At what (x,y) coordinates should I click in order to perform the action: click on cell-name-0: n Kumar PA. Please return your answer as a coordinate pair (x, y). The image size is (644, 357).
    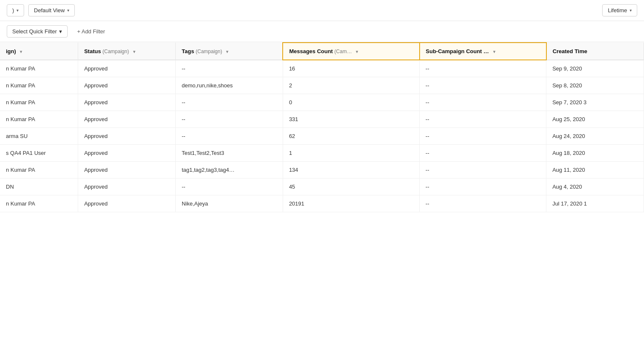
    Looking at the image, I should click on (39, 68).